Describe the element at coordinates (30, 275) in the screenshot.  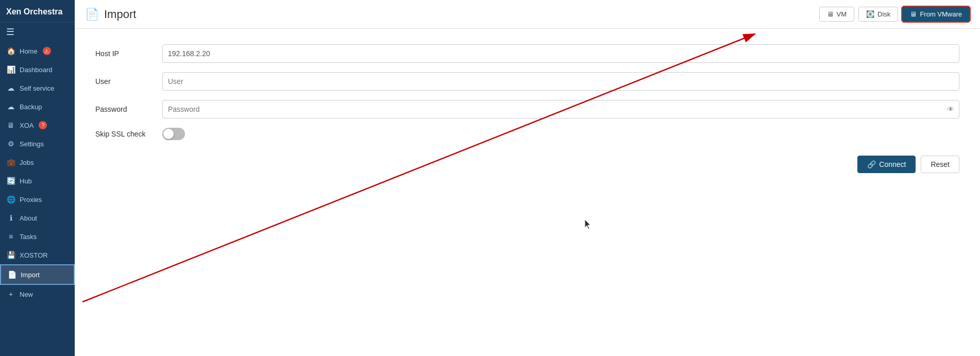
I see `sidebar-item-label: Import` at that location.